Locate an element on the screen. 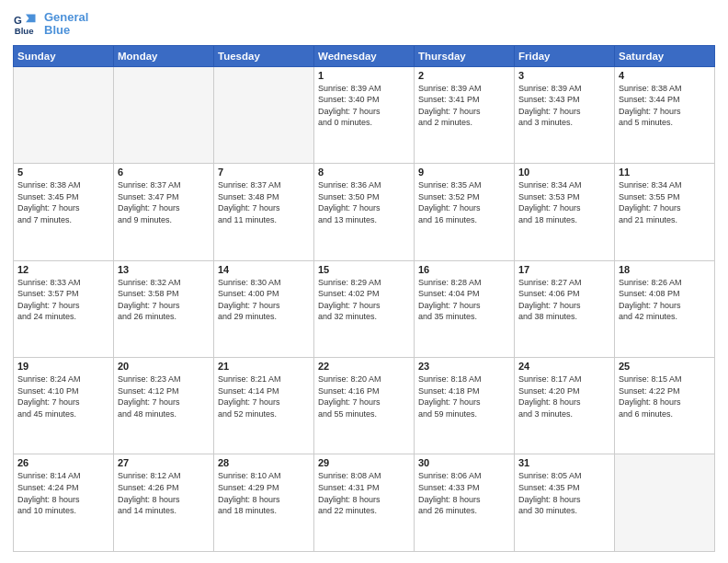 The width and height of the screenshot is (728, 563). day-number: 31 is located at coordinates (564, 463).